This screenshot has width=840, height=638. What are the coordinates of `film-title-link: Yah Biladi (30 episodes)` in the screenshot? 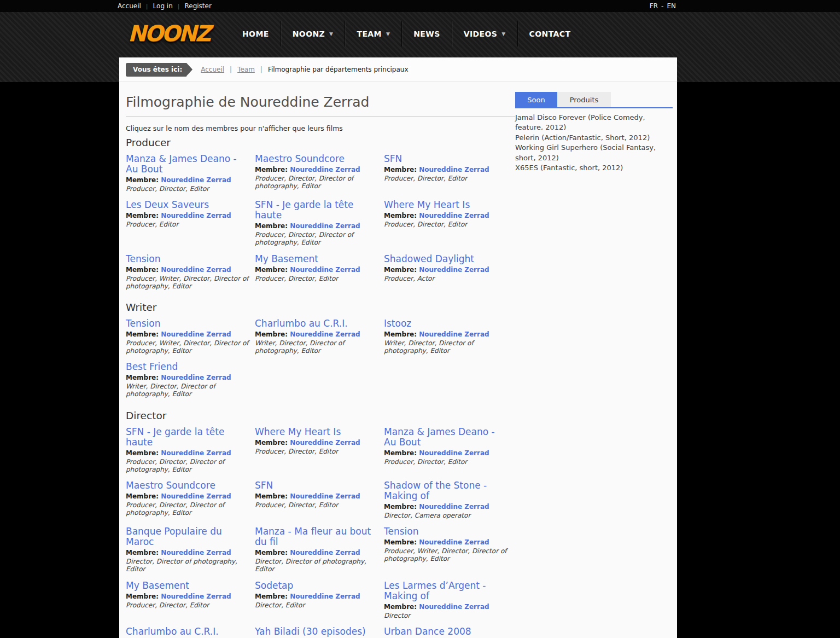 It's located at (317, 631).